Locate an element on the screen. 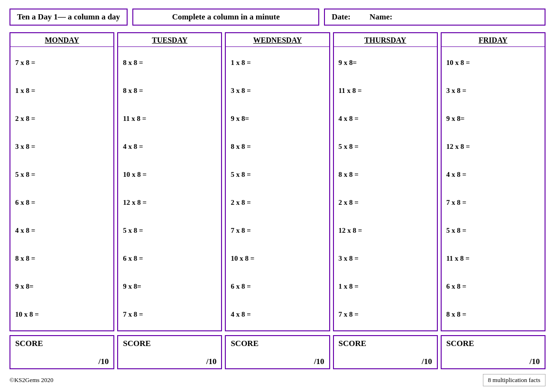 Image resolution: width=555 pixels, height=392 pixels. score-box-thursday: SCORE/10 is located at coordinates (385, 352).